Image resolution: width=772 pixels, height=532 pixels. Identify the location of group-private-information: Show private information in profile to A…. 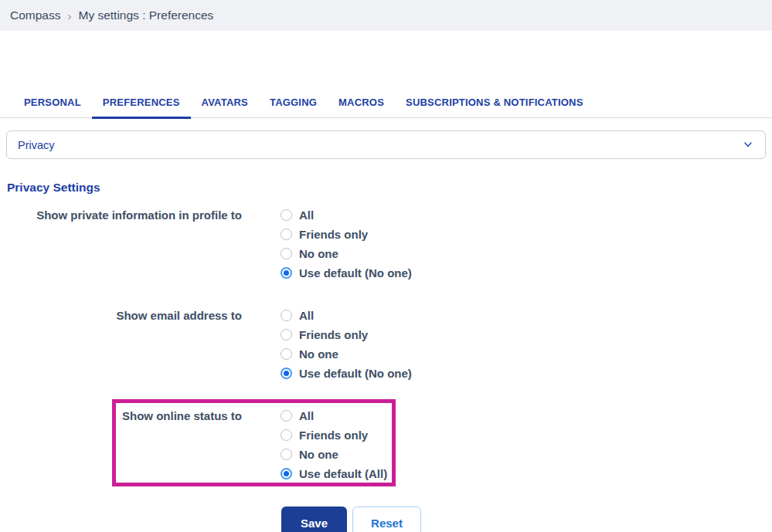
(386, 244).